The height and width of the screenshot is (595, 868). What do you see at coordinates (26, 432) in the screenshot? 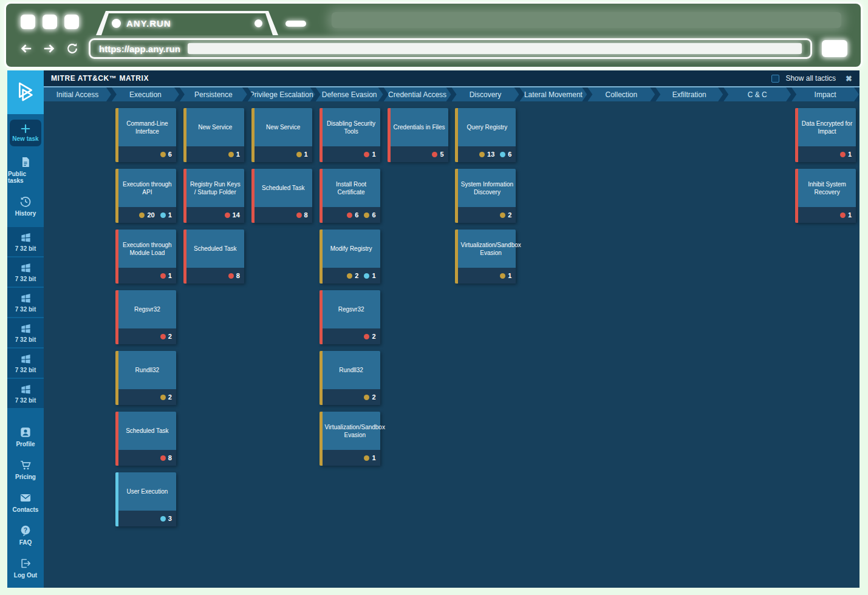
I see `profile-icon` at bounding box center [26, 432].